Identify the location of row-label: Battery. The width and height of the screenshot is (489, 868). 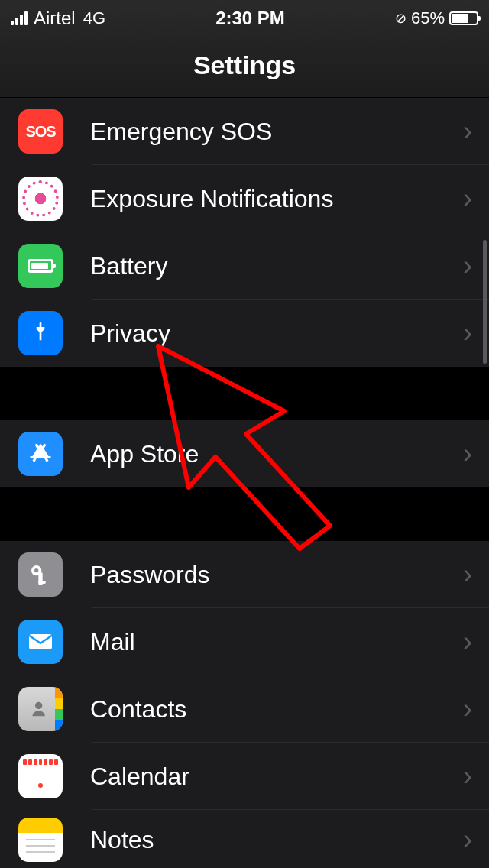
(277, 266).